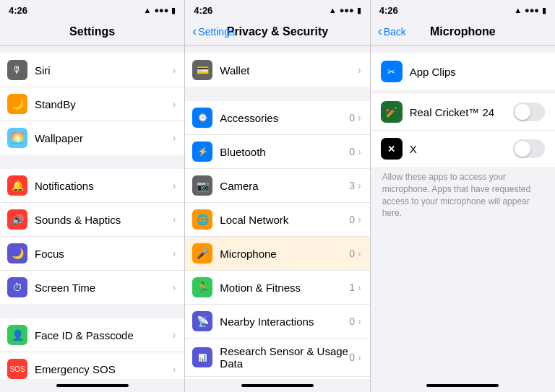  I want to click on settings-item-screentime: ⏱ Screen Time ›, so click(92, 287).